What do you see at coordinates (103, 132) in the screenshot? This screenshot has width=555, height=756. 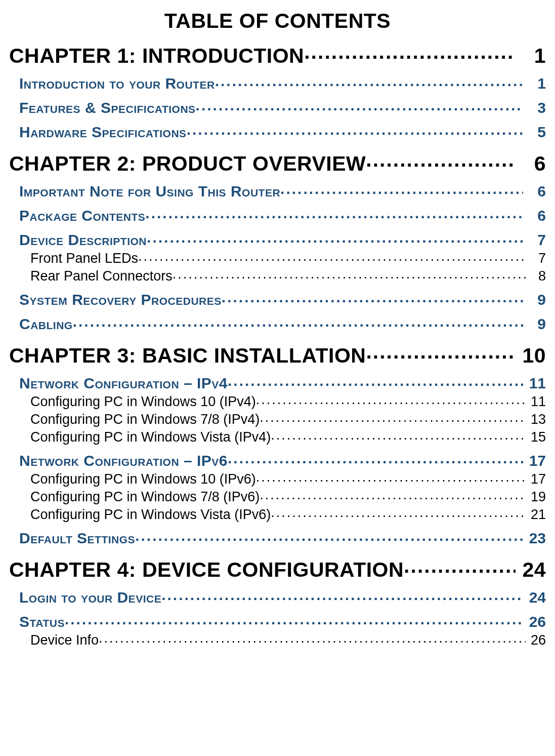 I see `toc-entry-label: Hardware Specifications` at bounding box center [103, 132].